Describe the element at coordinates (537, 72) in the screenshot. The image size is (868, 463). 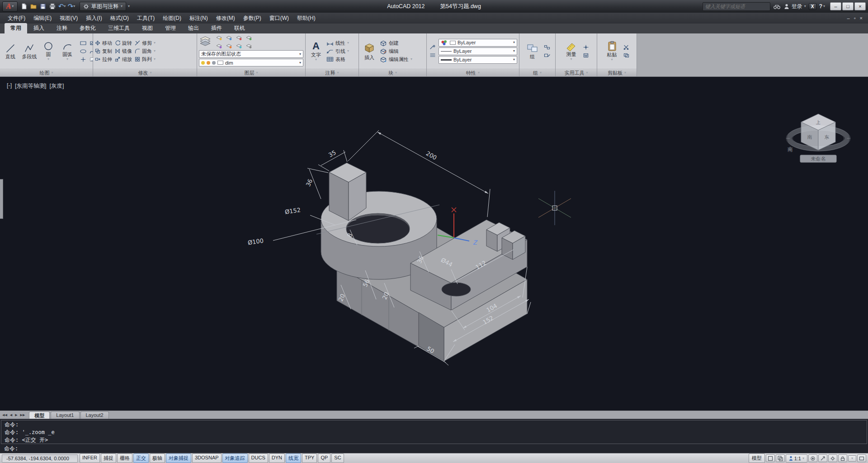
I see `panel-title-groups: 组 ▾` at that location.